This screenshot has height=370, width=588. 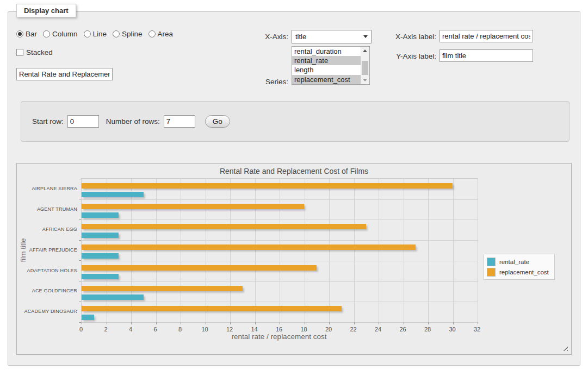 What do you see at coordinates (329, 329) in the screenshot?
I see `x-tick-label: 20` at bounding box center [329, 329].